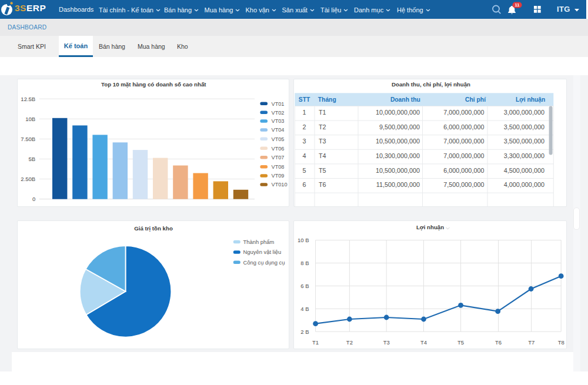  I want to click on svg-text: 2, so click(304, 126).